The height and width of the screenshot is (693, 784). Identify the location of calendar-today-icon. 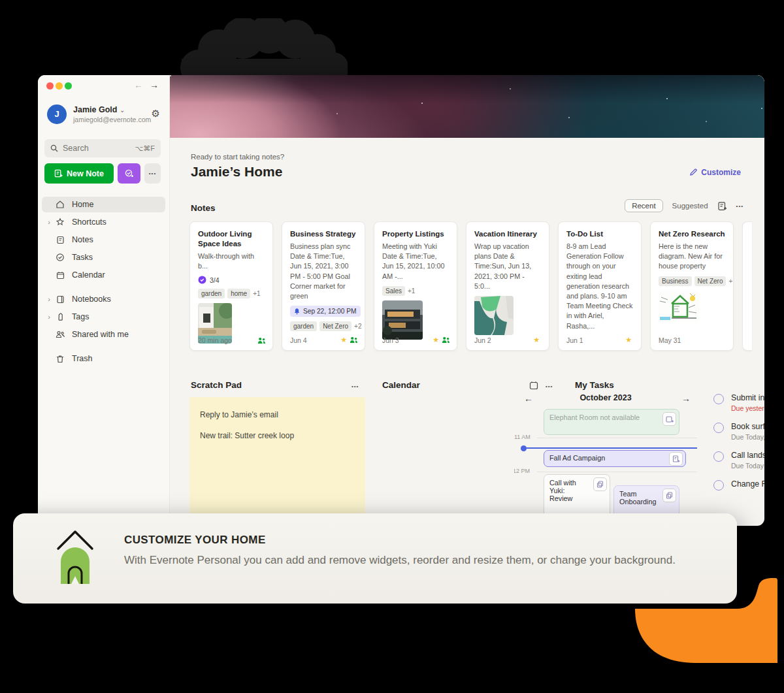
(534, 385).